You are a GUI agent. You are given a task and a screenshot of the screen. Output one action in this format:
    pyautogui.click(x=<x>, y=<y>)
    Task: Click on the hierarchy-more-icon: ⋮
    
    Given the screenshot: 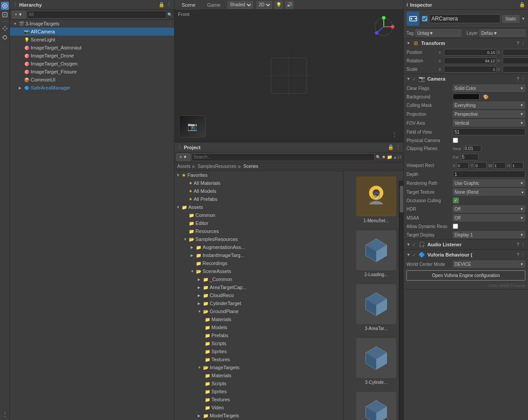 What is the action you would take?
    pyautogui.click(x=169, y=4)
    